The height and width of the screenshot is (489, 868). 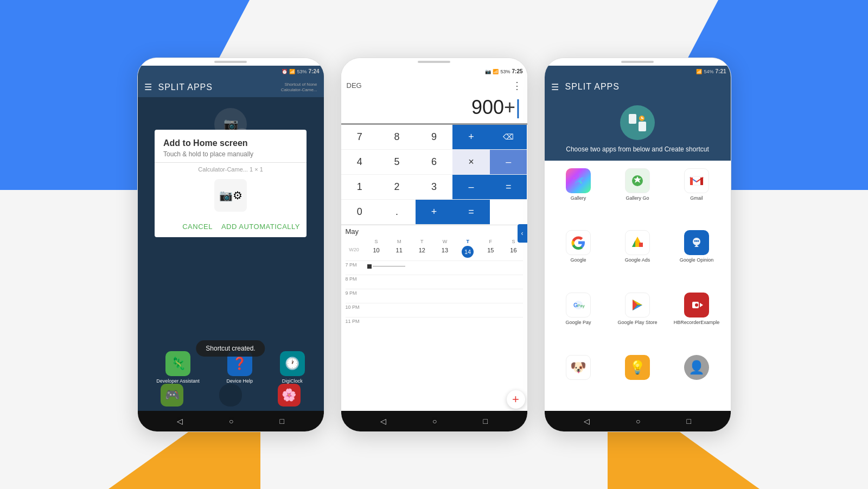 I want to click on calc-btn-1: 1, so click(x=360, y=187).